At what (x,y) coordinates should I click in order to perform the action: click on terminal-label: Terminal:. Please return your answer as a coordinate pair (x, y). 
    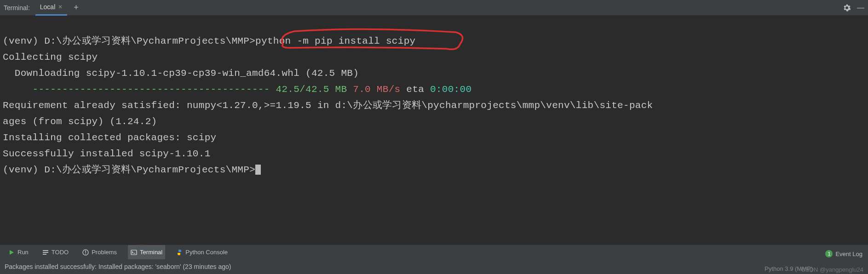
    Looking at the image, I should click on (17, 8).